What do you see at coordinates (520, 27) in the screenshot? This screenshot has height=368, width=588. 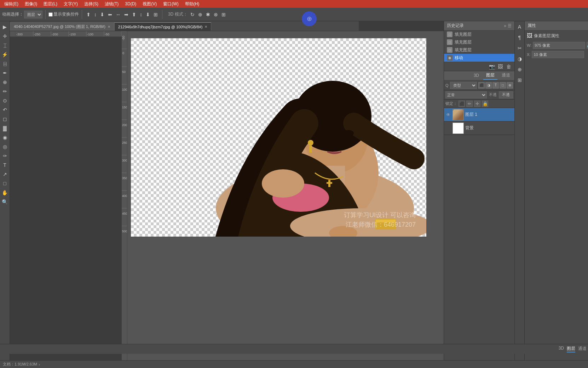 I see `right-icon-a: A` at bounding box center [520, 27].